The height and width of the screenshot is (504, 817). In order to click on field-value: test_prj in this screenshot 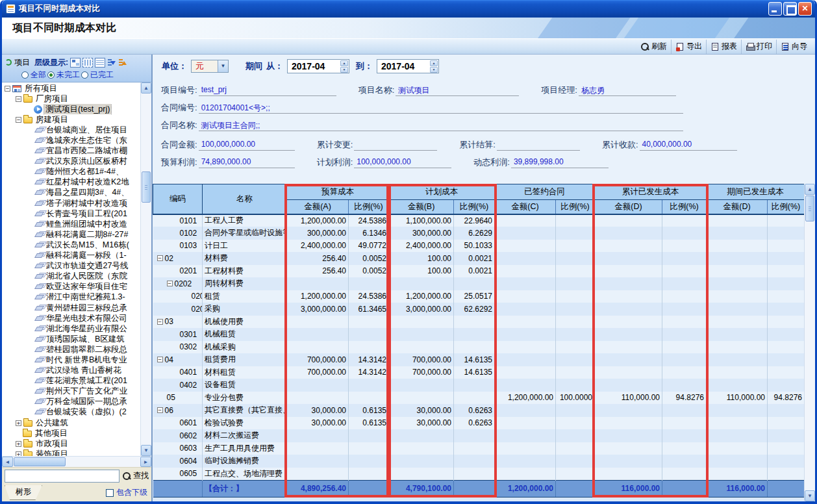, I will do `click(268, 91)`.